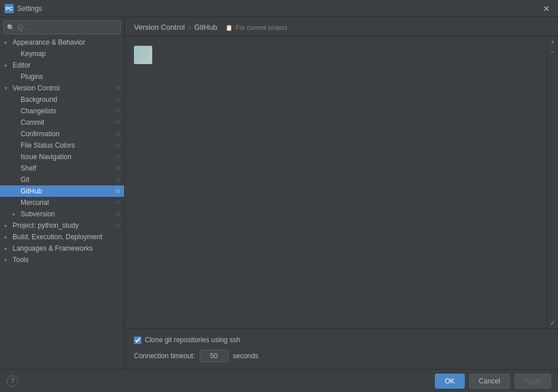 The image size is (558, 392). I want to click on sidebar-item-label: Tools, so click(66, 260).